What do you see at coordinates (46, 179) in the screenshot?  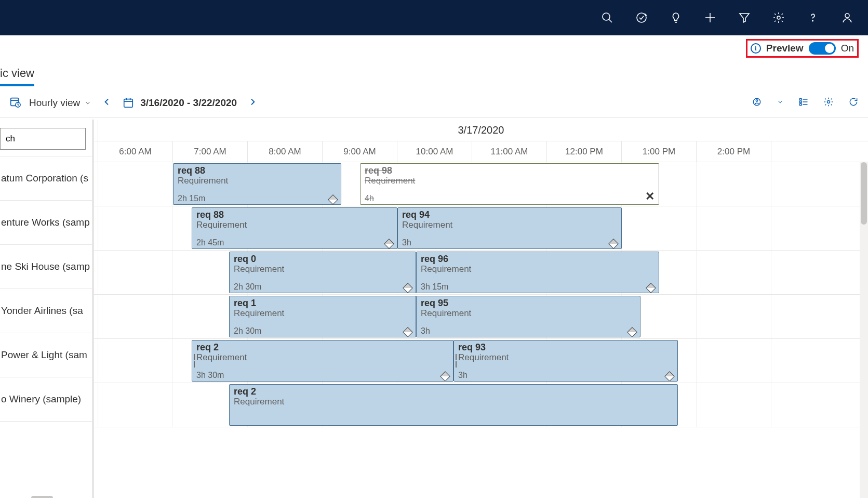 I see `resource-row: atum Corporation (s` at bounding box center [46, 179].